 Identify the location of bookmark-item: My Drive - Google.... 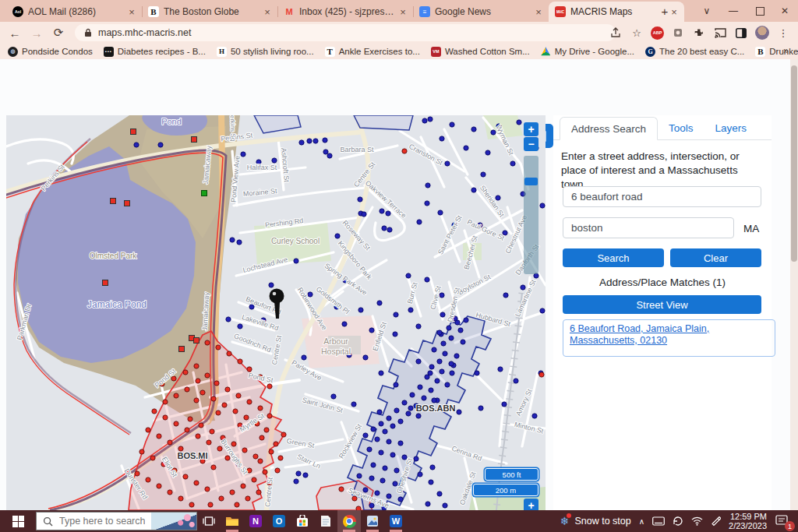
(588, 51).